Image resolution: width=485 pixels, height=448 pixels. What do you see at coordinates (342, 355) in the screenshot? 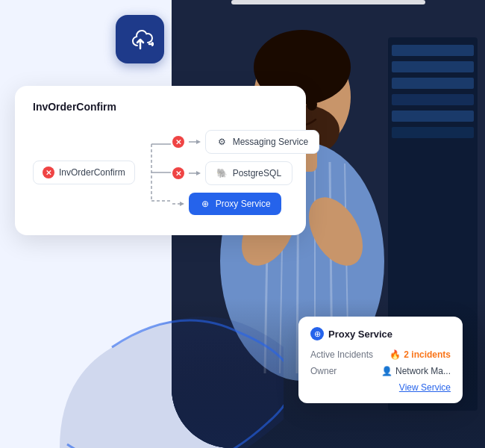
I see `popup-incidents-label: Active Incidents` at bounding box center [342, 355].